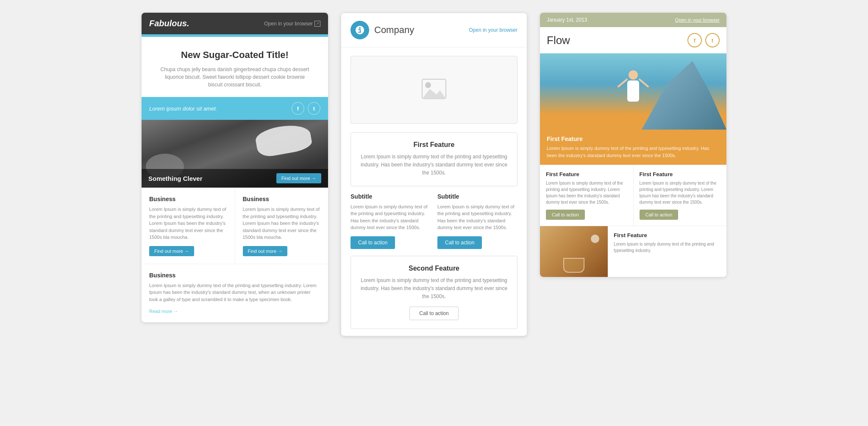 This screenshot has height=426, width=868. What do you see at coordinates (680, 193) in the screenshot?
I see `card3-col2-text: Lorem Ipsum is simply dummy text of the …` at bounding box center [680, 193].